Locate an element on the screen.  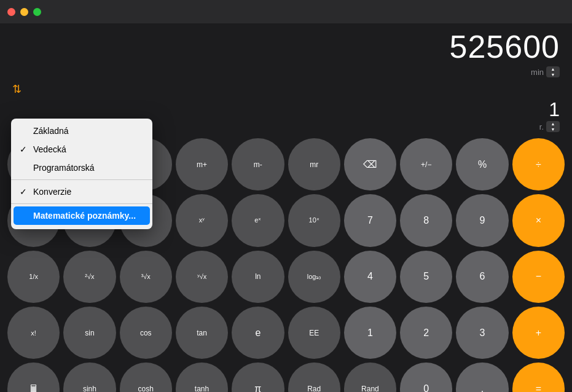
menu-item-konverzie: ✓ Konverzie is located at coordinates (82, 192).